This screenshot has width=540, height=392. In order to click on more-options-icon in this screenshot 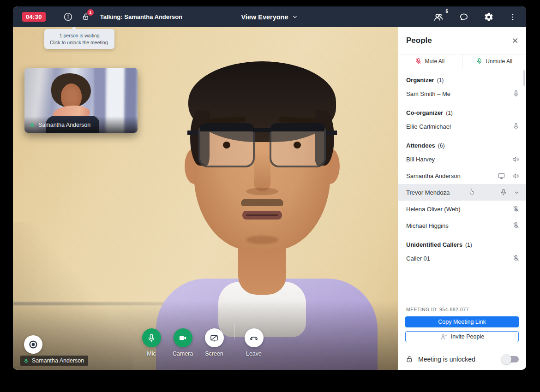, I will do `click(513, 17)`.